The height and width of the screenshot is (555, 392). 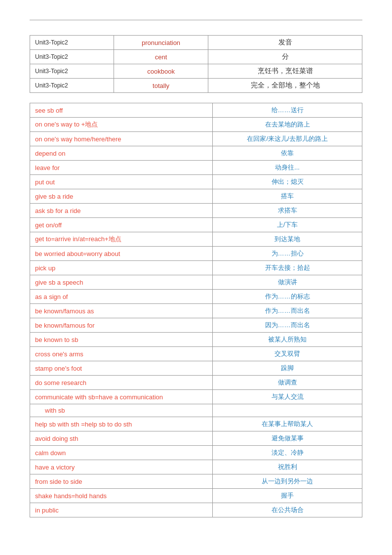 What do you see at coordinates (196, 86) in the screenshot?
I see `vocab-row: Unit3-Topic2 totally 完全，全部地，整个地` at bounding box center [196, 86].